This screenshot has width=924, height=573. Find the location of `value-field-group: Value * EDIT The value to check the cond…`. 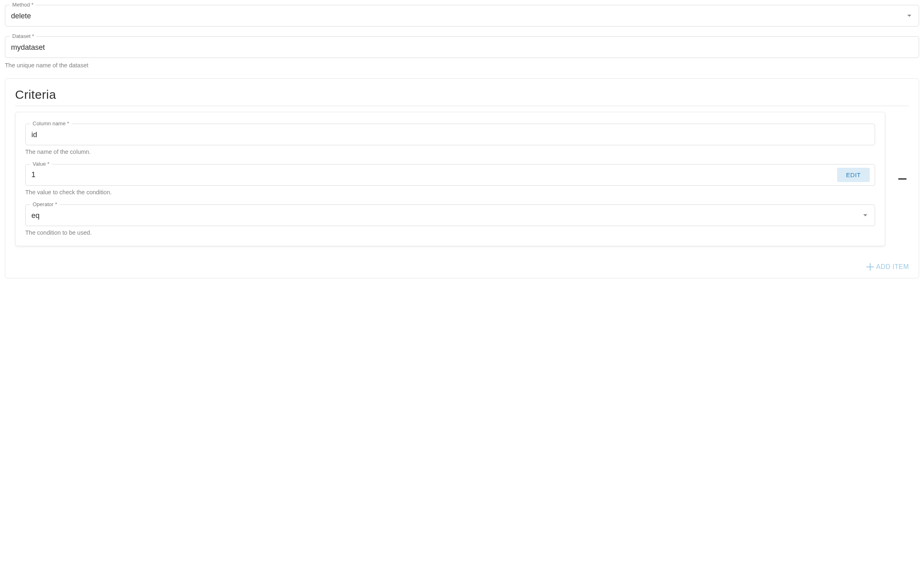

value-field-group: Value * EDIT The value to check the cond… is located at coordinates (450, 180).